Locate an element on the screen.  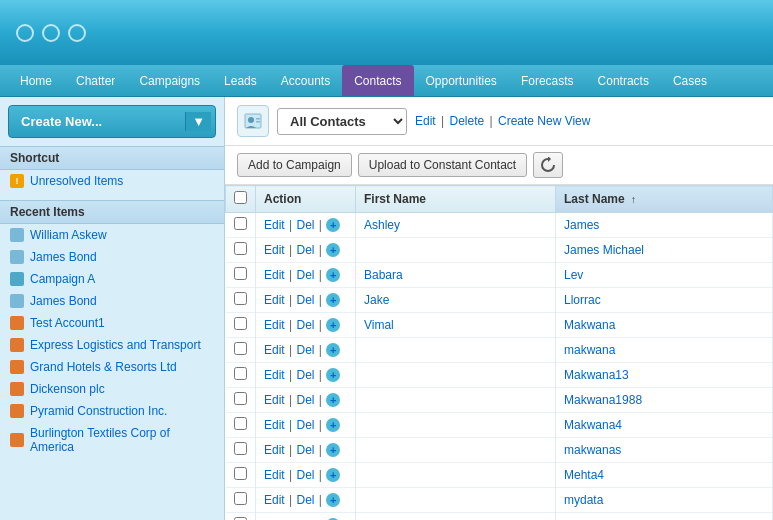
last-name-link: Makwana13 is located at coordinates (596, 375).